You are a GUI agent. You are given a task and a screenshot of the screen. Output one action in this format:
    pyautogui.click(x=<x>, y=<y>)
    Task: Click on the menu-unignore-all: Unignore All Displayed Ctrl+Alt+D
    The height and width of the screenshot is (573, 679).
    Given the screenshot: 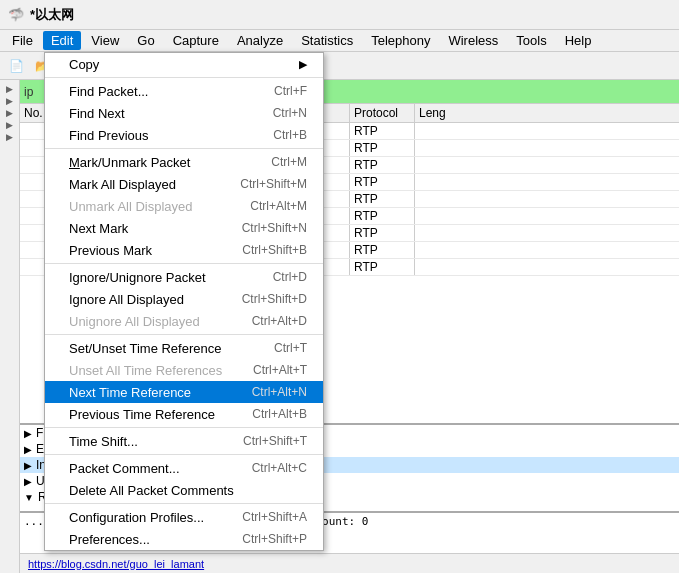 What is the action you would take?
    pyautogui.click(x=184, y=321)
    